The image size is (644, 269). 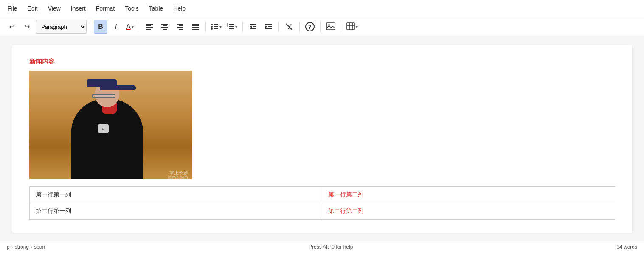 What do you see at coordinates (8, 247) in the screenshot?
I see `path-p: p` at bounding box center [8, 247].